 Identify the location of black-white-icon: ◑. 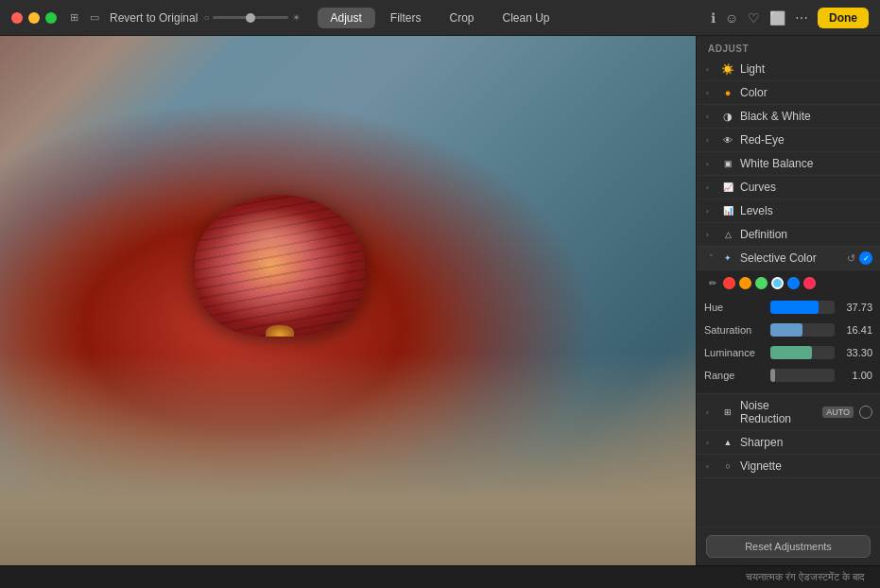
(728, 116).